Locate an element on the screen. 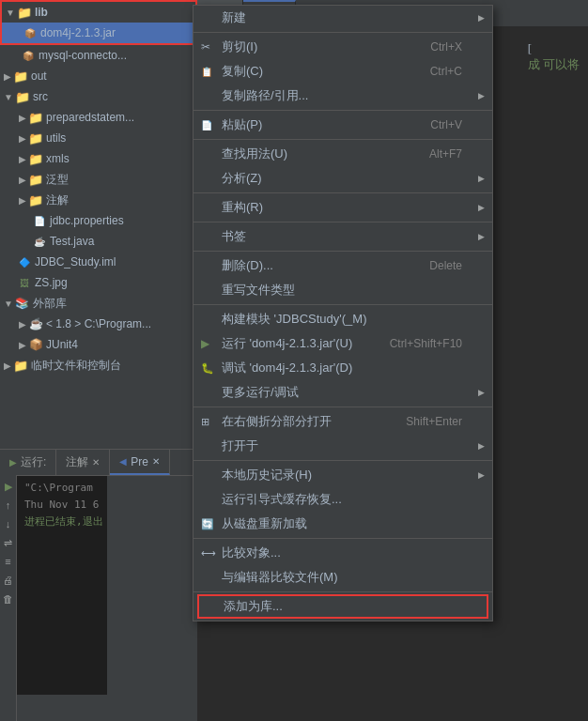 This screenshot has height=721, width=588. folder-icon3: 📁 is located at coordinates (23, 97).